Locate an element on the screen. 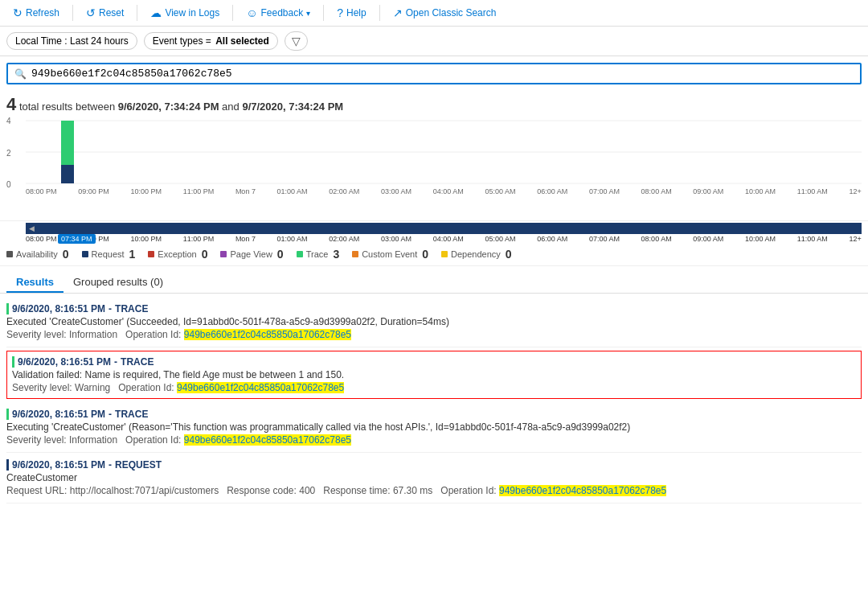 This screenshot has height=600, width=868. view-in-logs-button: ☁ View in Logs is located at coordinates (185, 13).